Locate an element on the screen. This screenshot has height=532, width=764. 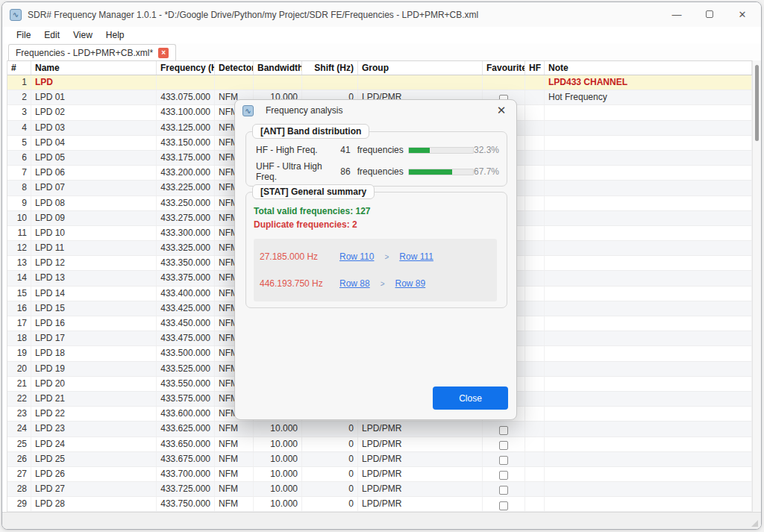
cell-name: LPD 08 is located at coordinates (94, 203).